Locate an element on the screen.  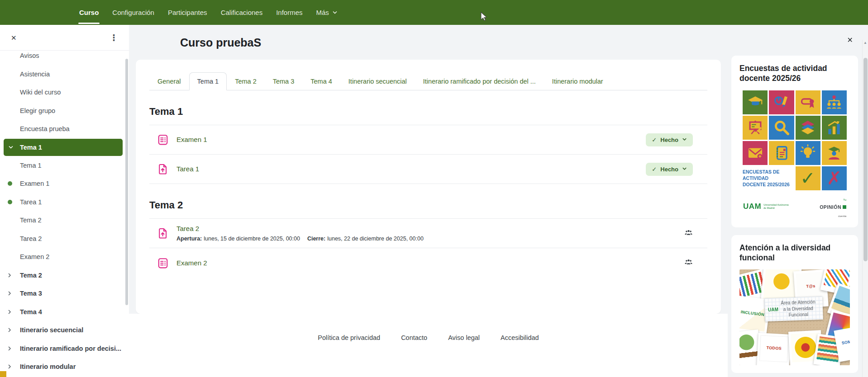
sidebar-item-examen-2: Examen 2 is located at coordinates (64, 257).